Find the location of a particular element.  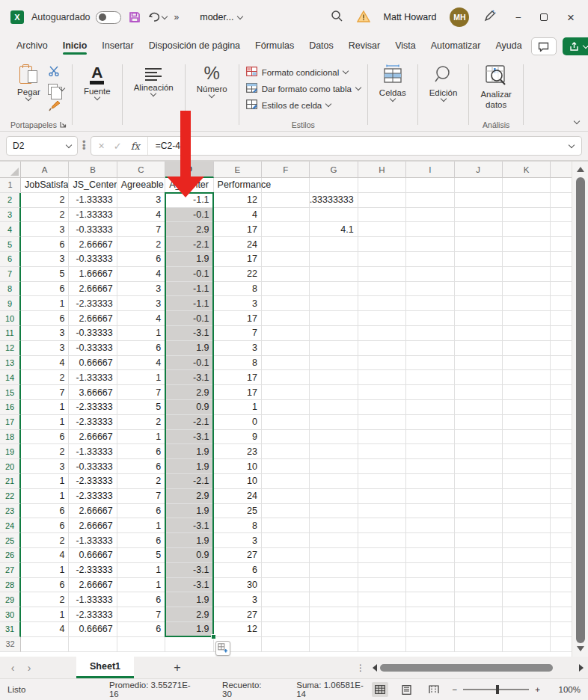

cell-E4: 17 is located at coordinates (238, 230).